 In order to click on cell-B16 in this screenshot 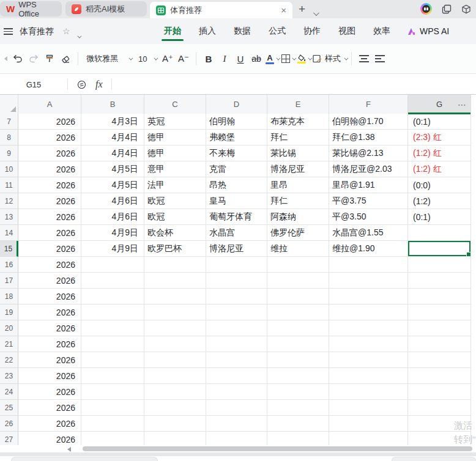, I will do `click(113, 265)`.